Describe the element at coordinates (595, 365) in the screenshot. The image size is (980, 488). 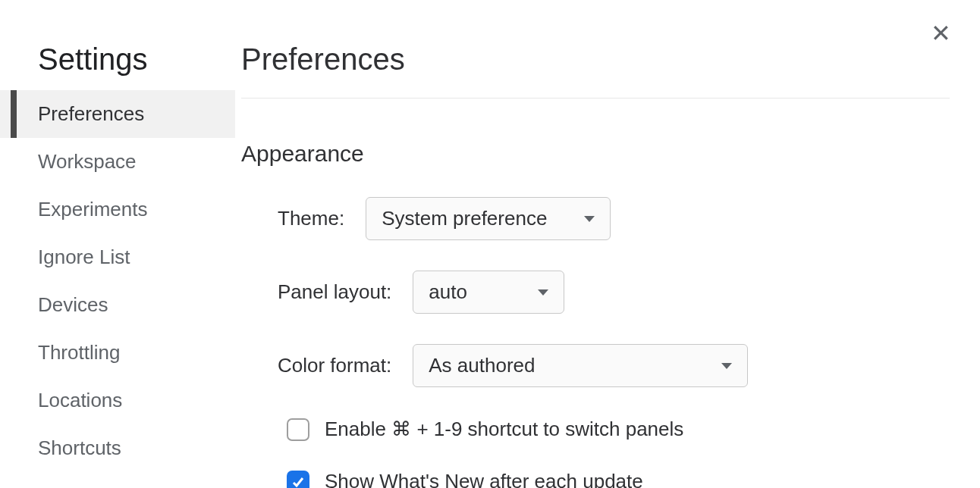
I see `color-format-row: Color format: As authored` at that location.